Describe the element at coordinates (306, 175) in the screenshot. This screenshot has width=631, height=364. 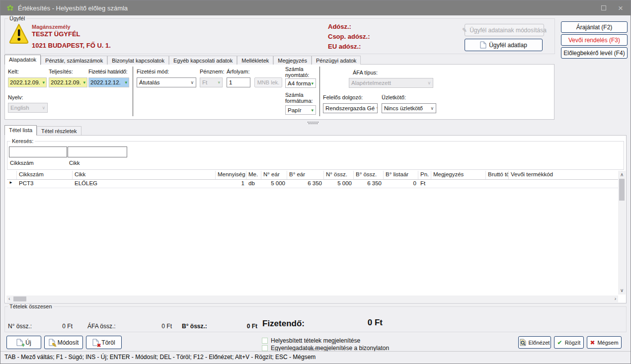
I see `col-brutto-ear: B° eár` at that location.